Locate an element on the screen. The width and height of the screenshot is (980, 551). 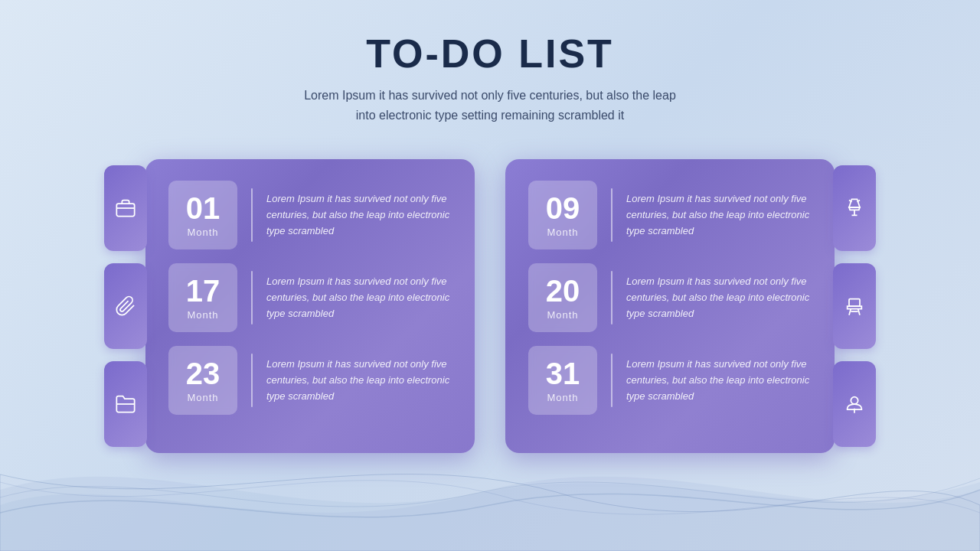
chair-icon-box is located at coordinates (854, 306).